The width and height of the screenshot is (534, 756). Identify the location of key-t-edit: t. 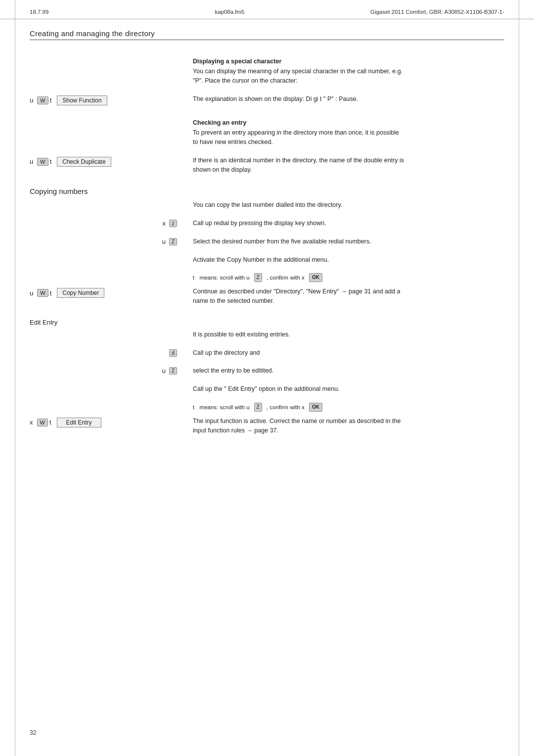
(50, 423).